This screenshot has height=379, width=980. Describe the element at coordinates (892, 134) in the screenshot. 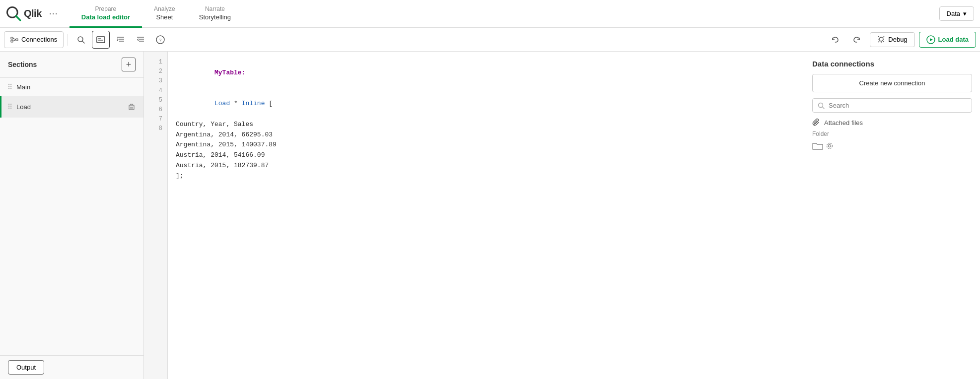

I see `folder-label: Folder` at that location.